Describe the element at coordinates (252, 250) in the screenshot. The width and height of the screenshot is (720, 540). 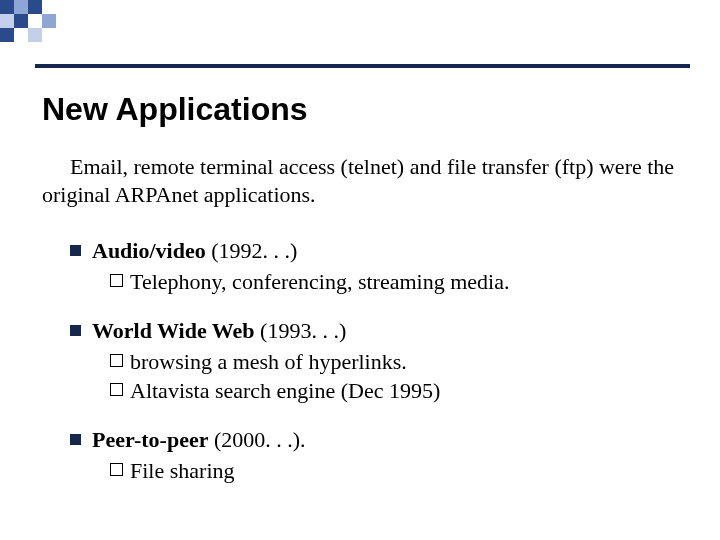
I see `bullet-heading-rest: (1992. . .)` at that location.